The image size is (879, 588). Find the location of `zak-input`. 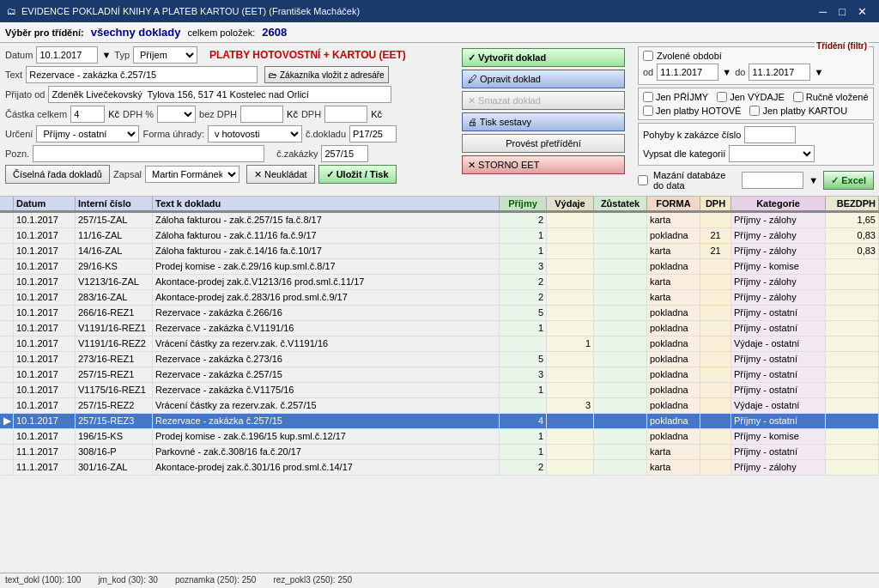

zak-input is located at coordinates (345, 154).